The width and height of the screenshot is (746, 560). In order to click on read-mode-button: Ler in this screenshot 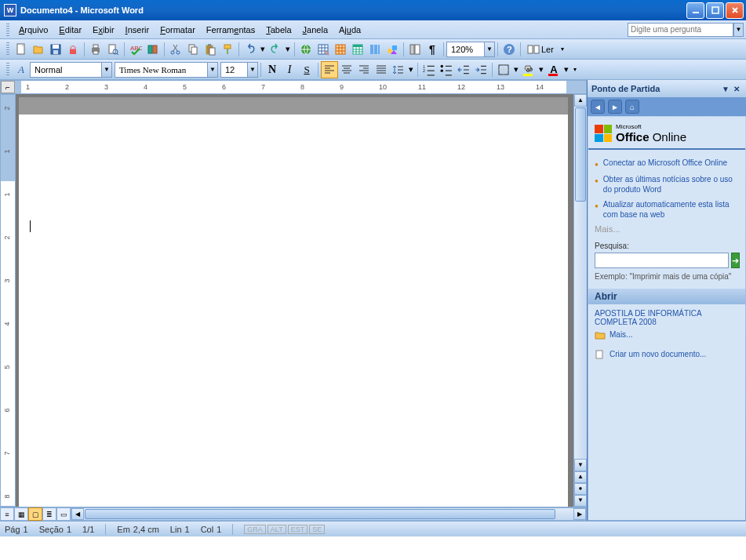, I will do `click(540, 49)`.